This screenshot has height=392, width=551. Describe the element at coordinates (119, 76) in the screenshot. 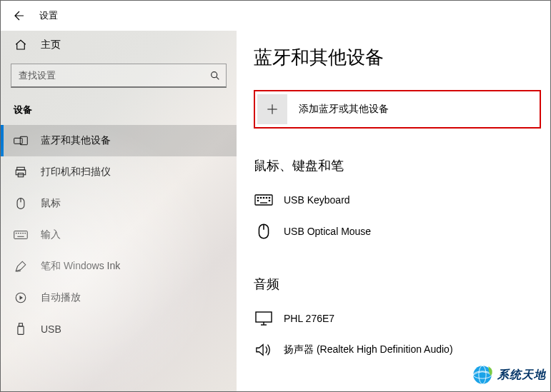

I see `search-wrap` at that location.